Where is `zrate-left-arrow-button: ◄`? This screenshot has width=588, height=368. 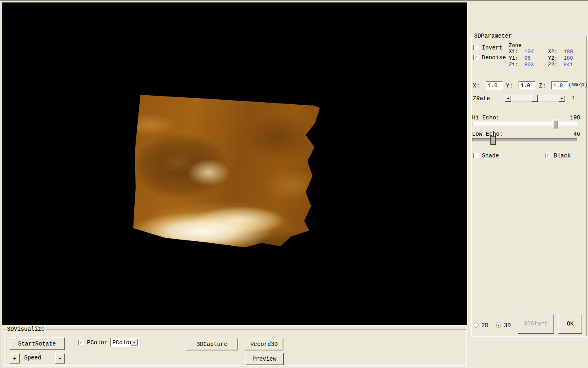 zrate-left-arrow-button: ◄ is located at coordinates (508, 98).